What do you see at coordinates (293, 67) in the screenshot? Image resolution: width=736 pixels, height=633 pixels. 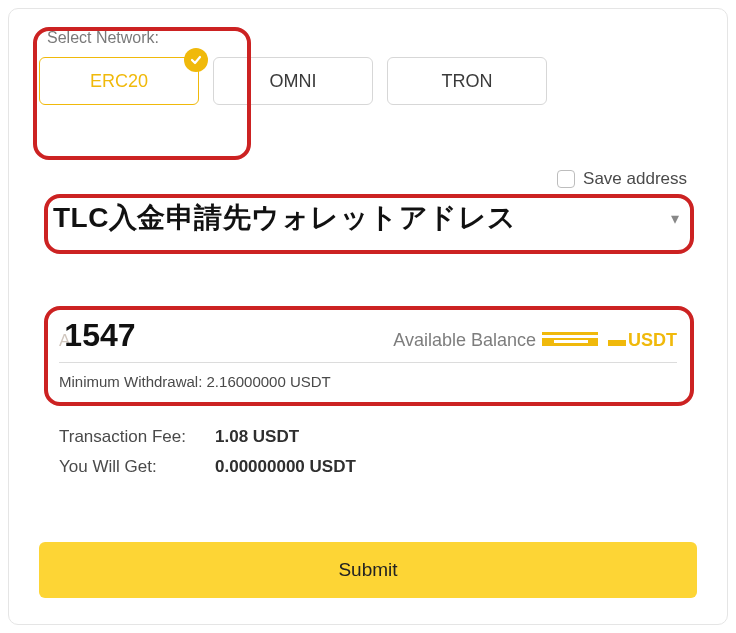 I see `network-section: Select Network: ERC20 OMNI TRON` at bounding box center [293, 67].